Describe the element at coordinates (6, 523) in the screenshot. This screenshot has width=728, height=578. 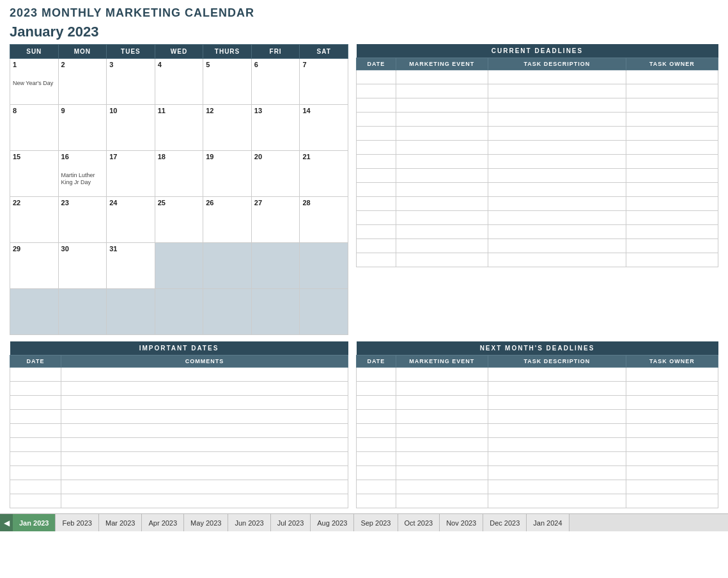
I see `tab-prev-arrow: ◀` at that location.